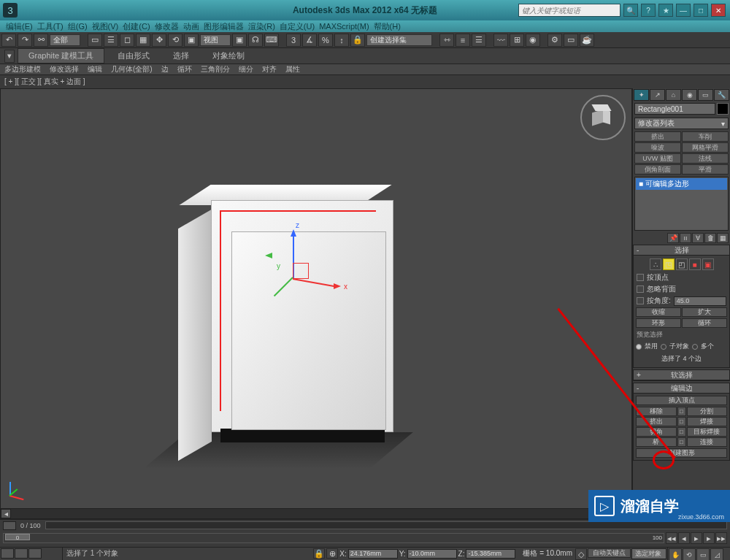 The image size is (730, 560). What do you see at coordinates (9, 526) in the screenshot?
I see `time-config-icon` at bounding box center [9, 526].